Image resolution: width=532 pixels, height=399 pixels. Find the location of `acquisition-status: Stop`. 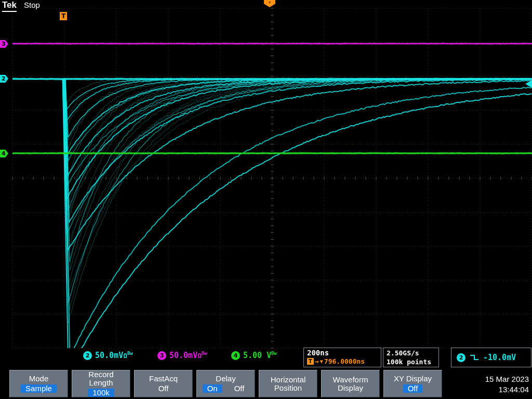

acquisition-status: Stop is located at coordinates (32, 5).